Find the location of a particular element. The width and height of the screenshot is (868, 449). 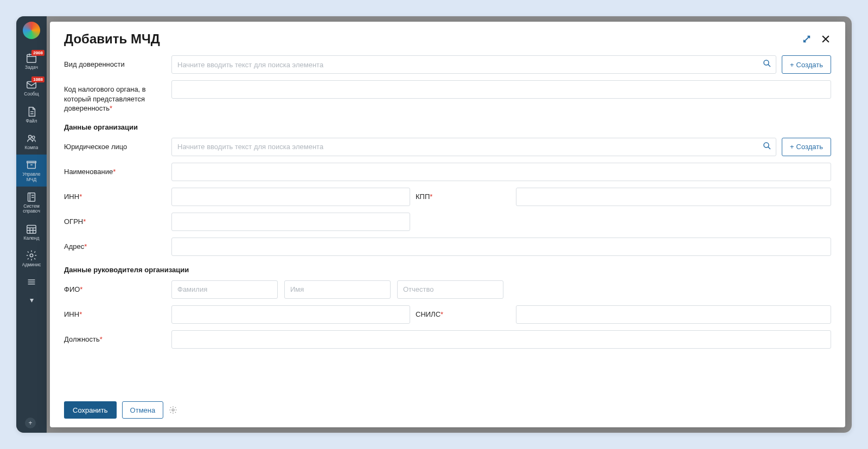

document-icon is located at coordinates (31, 112).